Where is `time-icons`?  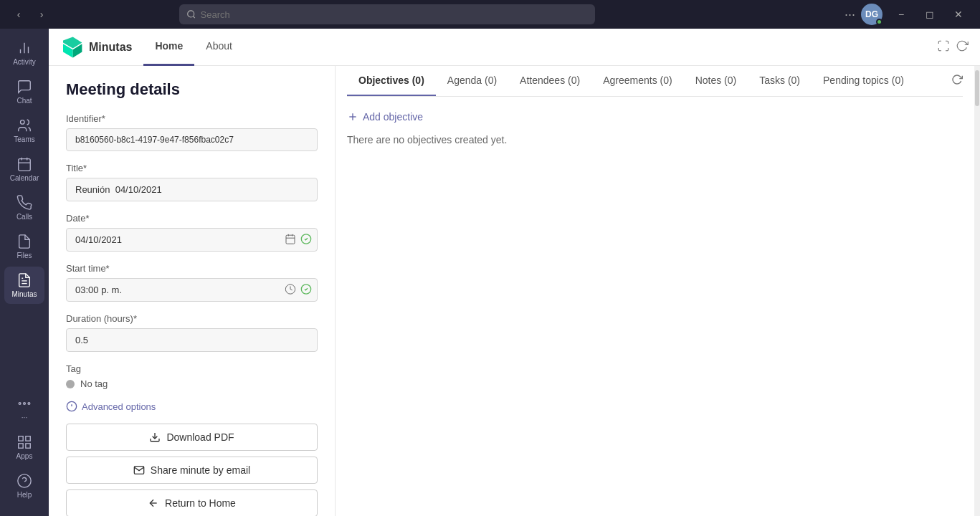 time-icons is located at coordinates (298, 290).